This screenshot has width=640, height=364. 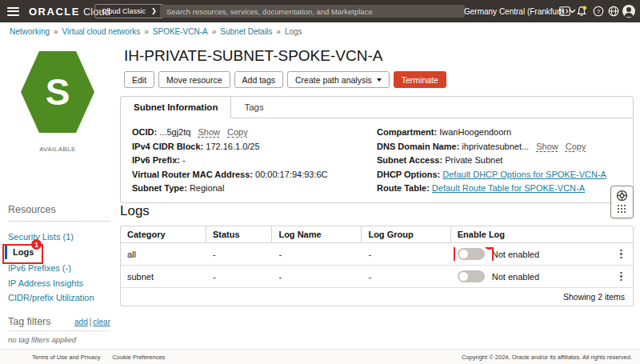 I want to click on dhcp-options-label: DHCP Options:, so click(x=408, y=174).